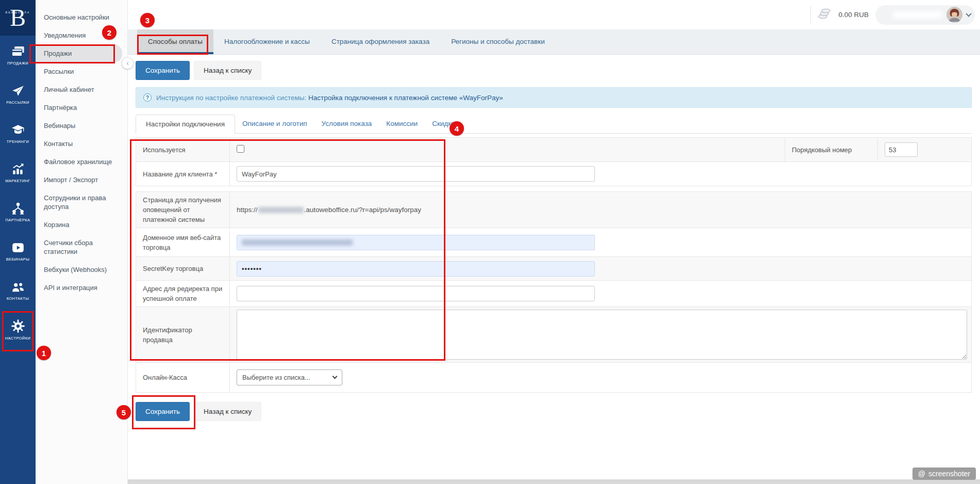 The height and width of the screenshot is (484, 980). Describe the element at coordinates (297, 243) in the screenshot. I see `domain-value-redacted` at that location.